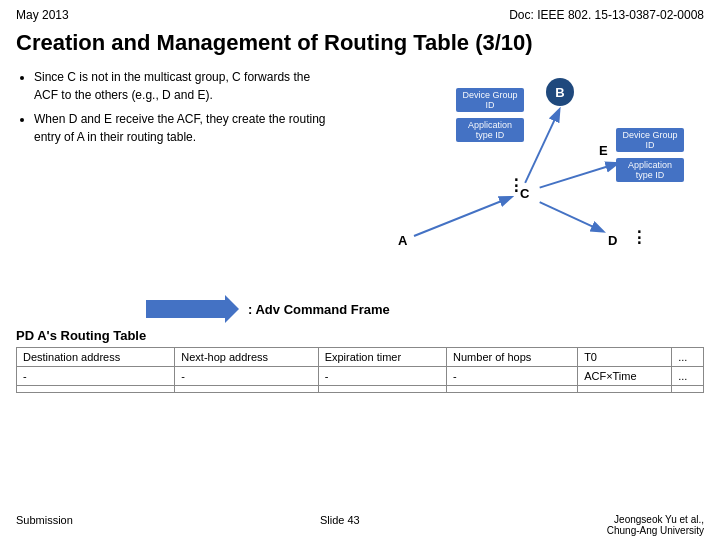 Image resolution: width=720 pixels, height=540 pixels. Describe the element at coordinates (360, 309) in the screenshot. I see `acf-arrow-section: : Adv Command Frame` at that location.